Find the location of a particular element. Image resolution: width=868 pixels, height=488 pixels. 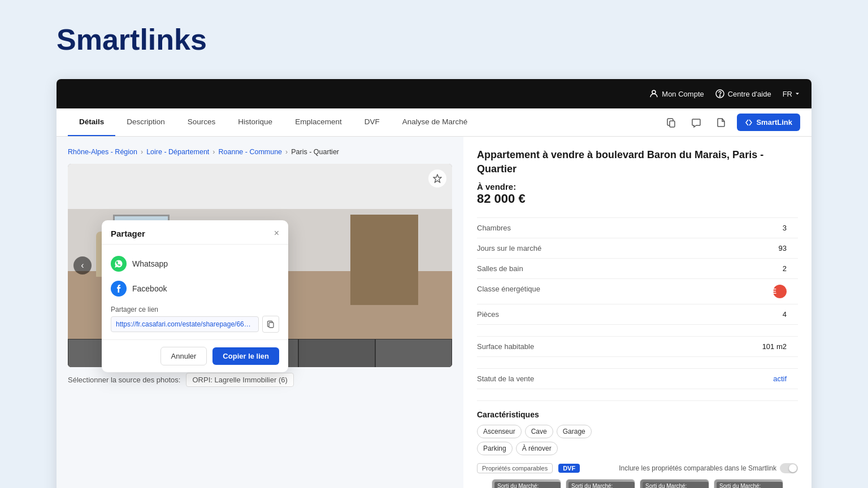

jours-label: Jours sur le marché is located at coordinates (557, 249).